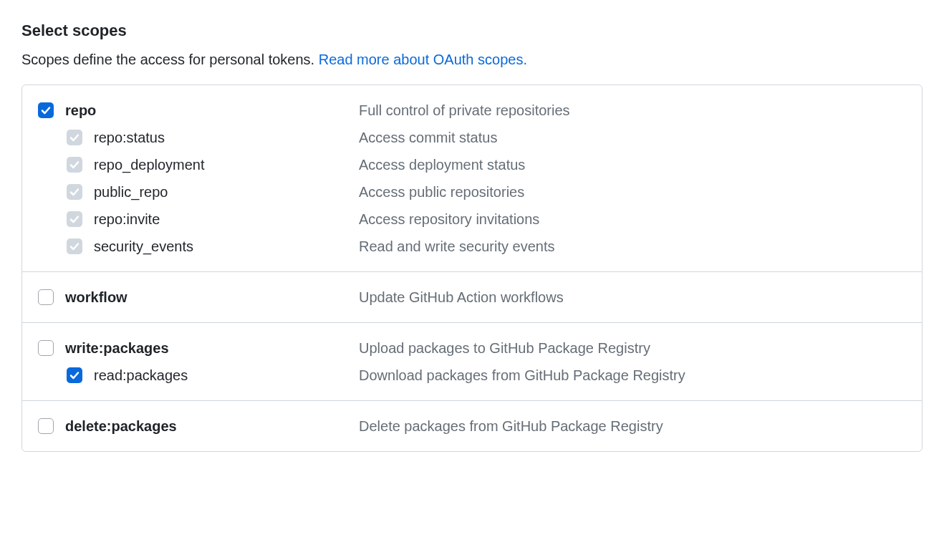 The width and height of the screenshot is (944, 560). Describe the element at coordinates (127, 219) in the screenshot. I see `scope-label: repo:invite` at that location.